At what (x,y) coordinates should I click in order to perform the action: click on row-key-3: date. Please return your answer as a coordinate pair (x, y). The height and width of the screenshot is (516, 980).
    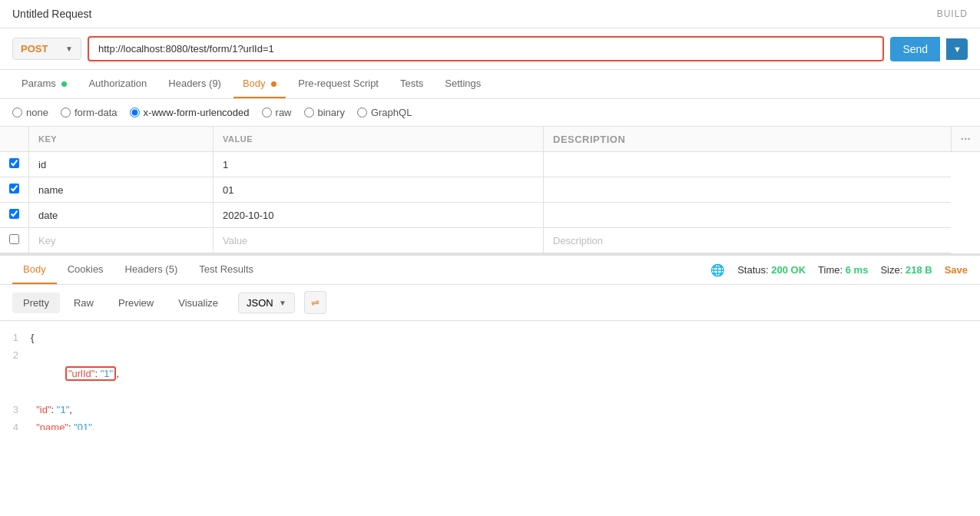
    Looking at the image, I should click on (121, 215).